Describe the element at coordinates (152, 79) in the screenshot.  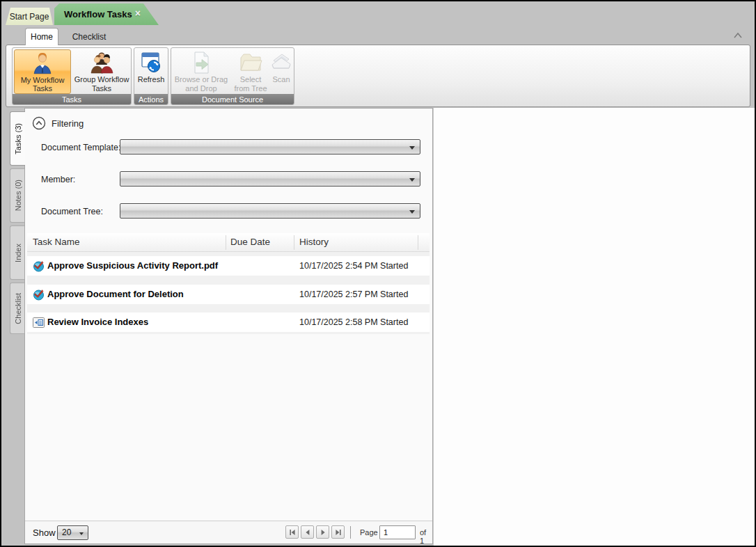
I see `refresh-label: Refresh` at that location.